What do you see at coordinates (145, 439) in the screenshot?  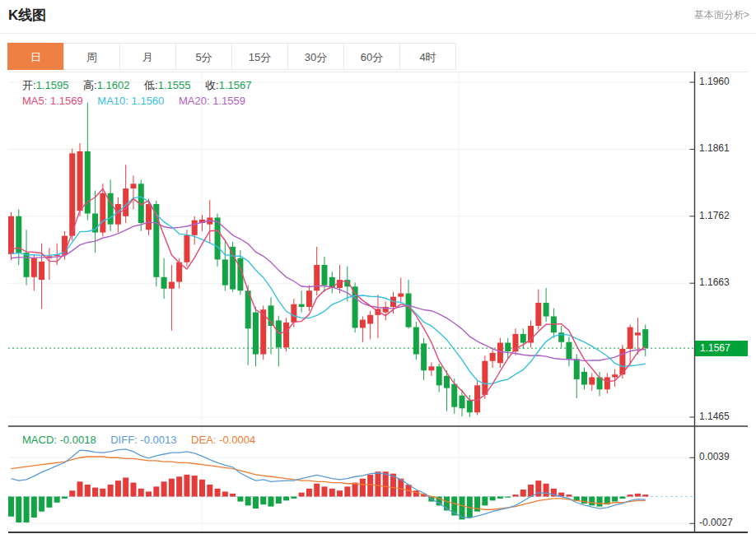 I see `macd-legend: MACD: -0.0018 DIFF: -0.0013 DEA: -0.0004` at bounding box center [145, 439].